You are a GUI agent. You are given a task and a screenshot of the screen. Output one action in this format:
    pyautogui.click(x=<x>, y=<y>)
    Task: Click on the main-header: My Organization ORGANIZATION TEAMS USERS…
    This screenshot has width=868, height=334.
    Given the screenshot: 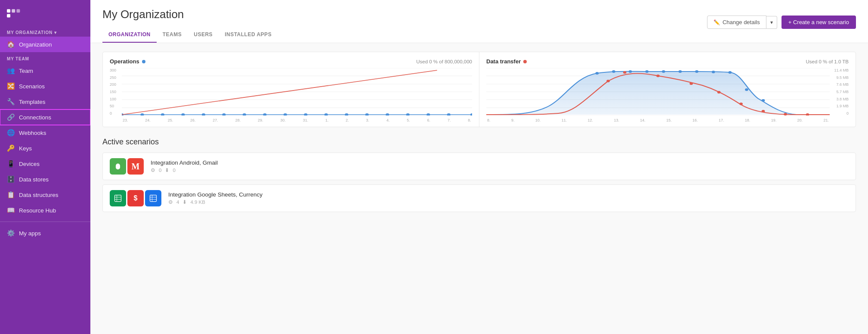 What is the action you would take?
    pyautogui.click(x=479, y=22)
    